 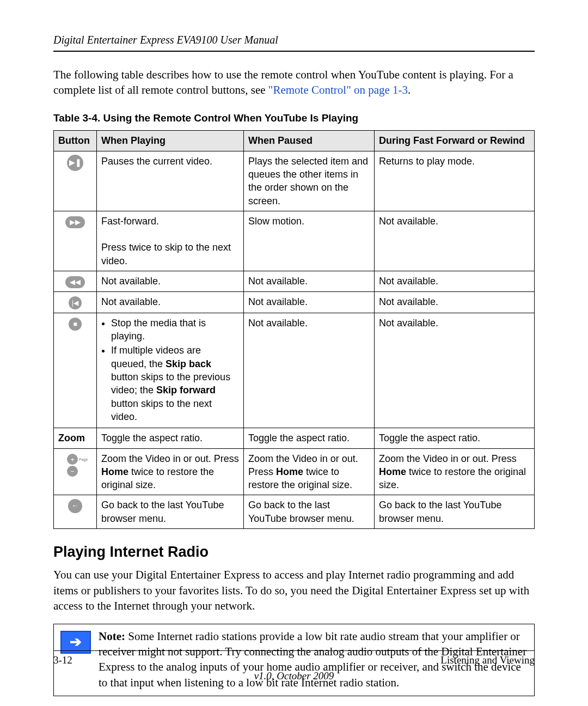 I want to click on col-playing: When Playing, so click(x=170, y=141).